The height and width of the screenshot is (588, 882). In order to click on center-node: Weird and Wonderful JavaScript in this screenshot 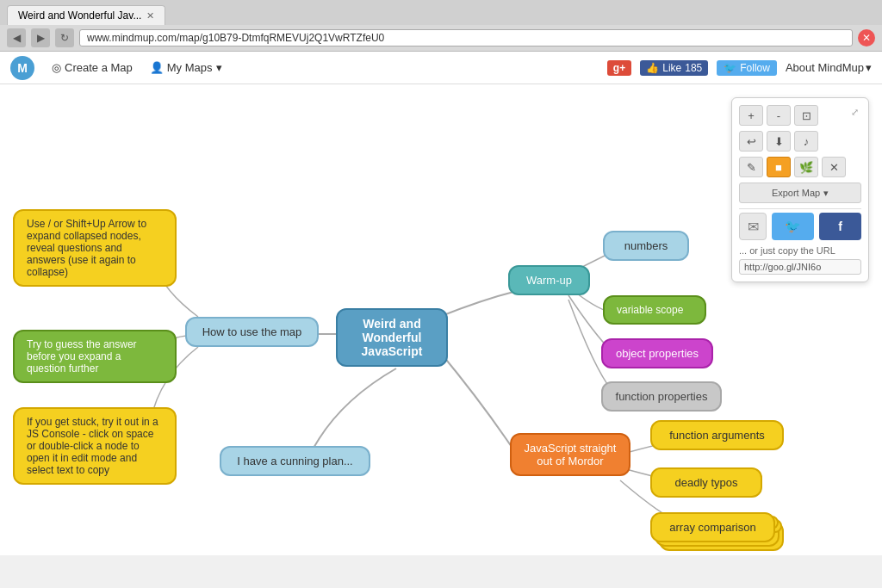, I will do `click(392, 337)`.